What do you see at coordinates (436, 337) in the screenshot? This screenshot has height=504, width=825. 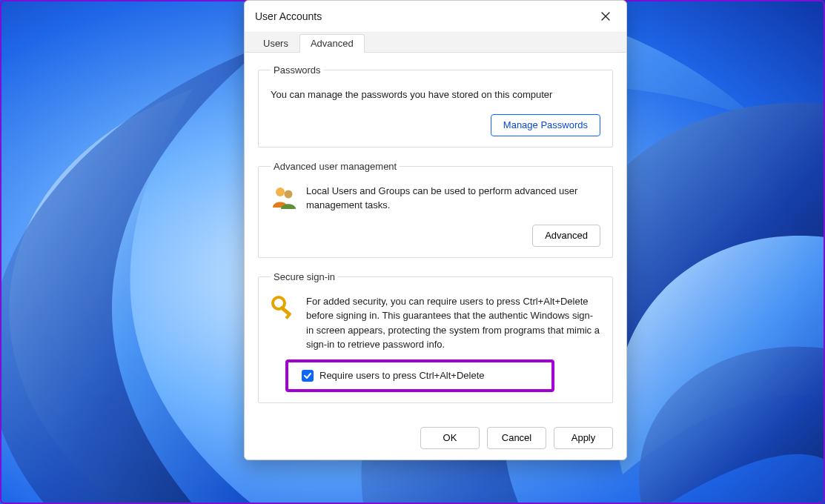 I see `group-secure-signin: Secure sign-in For added security, you c…` at bounding box center [436, 337].